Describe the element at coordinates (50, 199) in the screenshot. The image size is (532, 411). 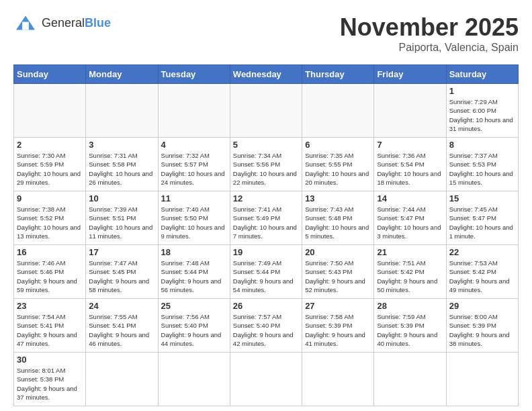
I see `day-number: 9` at that location.